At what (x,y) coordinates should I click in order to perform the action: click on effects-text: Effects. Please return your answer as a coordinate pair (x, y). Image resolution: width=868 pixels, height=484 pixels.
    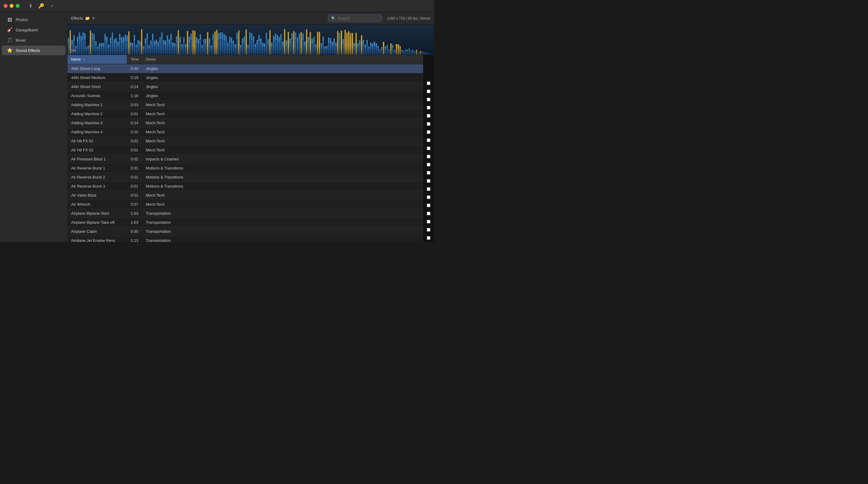
    Looking at the image, I should click on (77, 18).